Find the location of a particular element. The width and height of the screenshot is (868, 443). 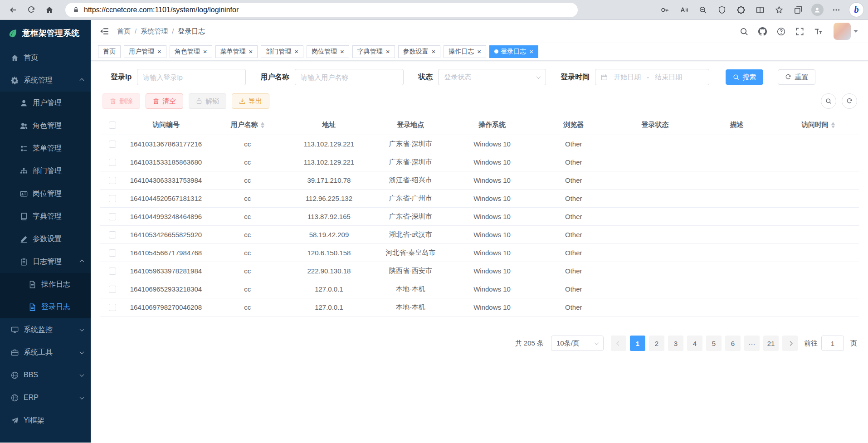

sidebar-item: 字典管理 is located at coordinates (45, 216).